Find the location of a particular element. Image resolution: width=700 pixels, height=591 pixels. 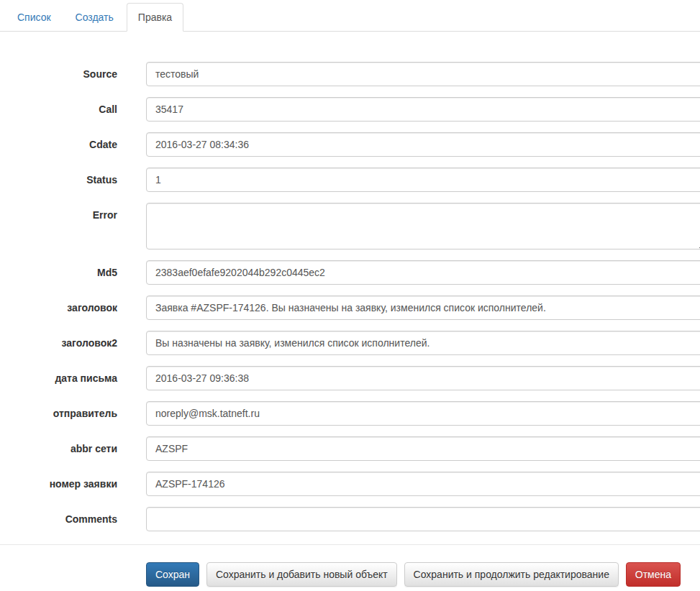

form-row-status: Status is located at coordinates (350, 180).